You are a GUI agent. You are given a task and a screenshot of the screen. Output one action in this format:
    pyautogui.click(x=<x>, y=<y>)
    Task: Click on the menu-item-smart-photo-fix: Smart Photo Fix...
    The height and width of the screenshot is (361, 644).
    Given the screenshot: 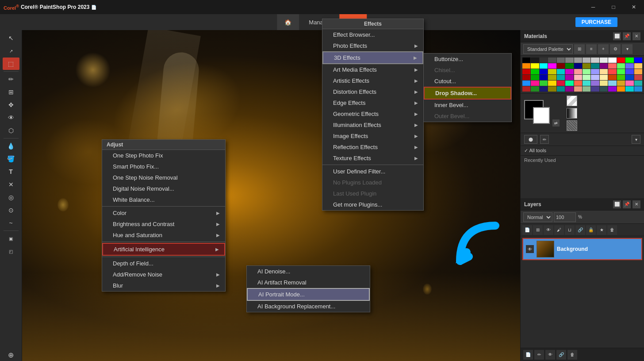 What is the action you would take?
    pyautogui.click(x=164, y=166)
    